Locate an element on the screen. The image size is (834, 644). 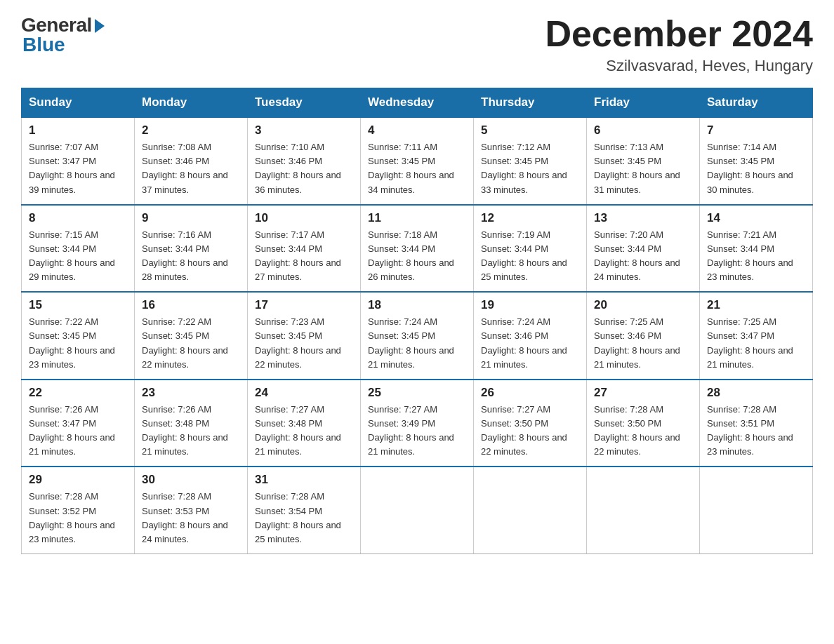
day-number: 27 is located at coordinates (643, 393).